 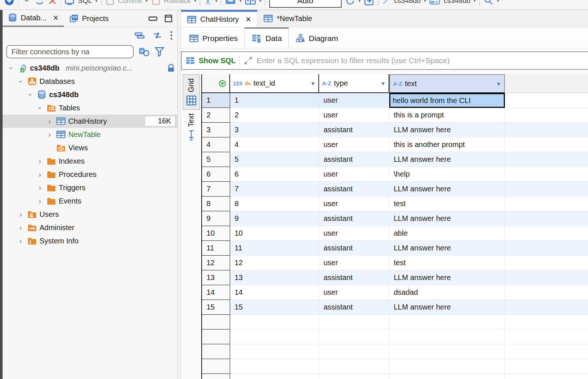 What do you see at coordinates (350, 3) in the screenshot?
I see `refresh-icon` at bounding box center [350, 3].